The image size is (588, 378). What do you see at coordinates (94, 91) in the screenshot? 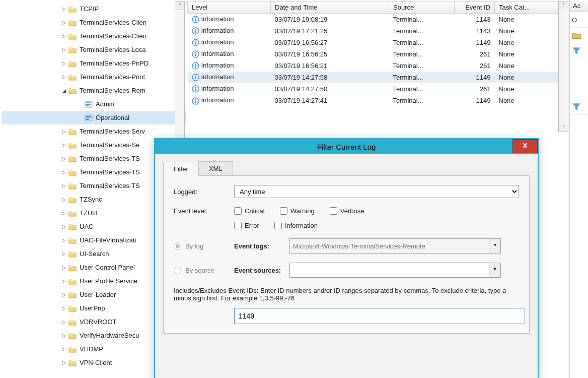
I see `tree-node: TerminalServices-Rem` at bounding box center [94, 91].